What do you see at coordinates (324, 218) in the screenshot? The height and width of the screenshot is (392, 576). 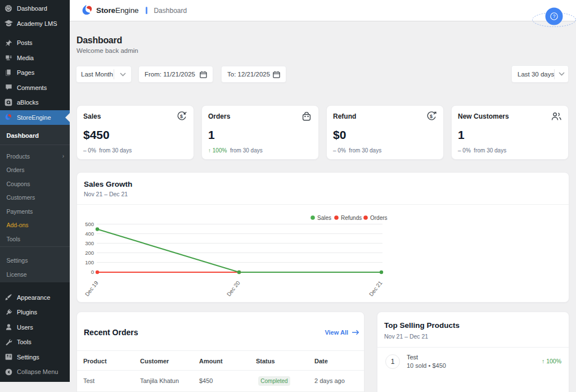 I see `svg-text: Sales` at bounding box center [324, 218].